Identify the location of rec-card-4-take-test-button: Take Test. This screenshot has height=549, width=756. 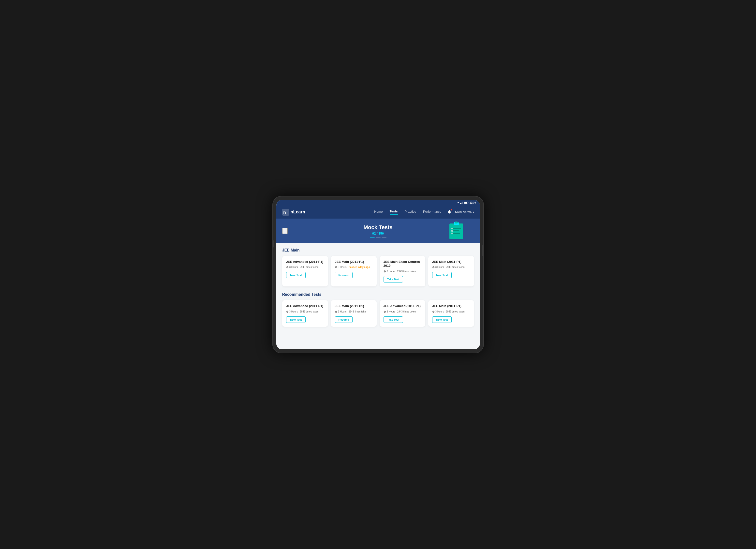
(442, 319).